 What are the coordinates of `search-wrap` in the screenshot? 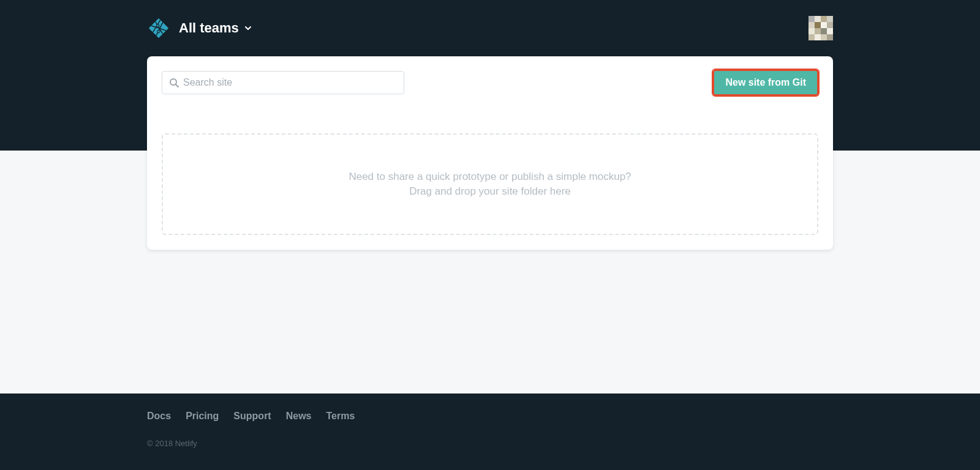 It's located at (283, 83).